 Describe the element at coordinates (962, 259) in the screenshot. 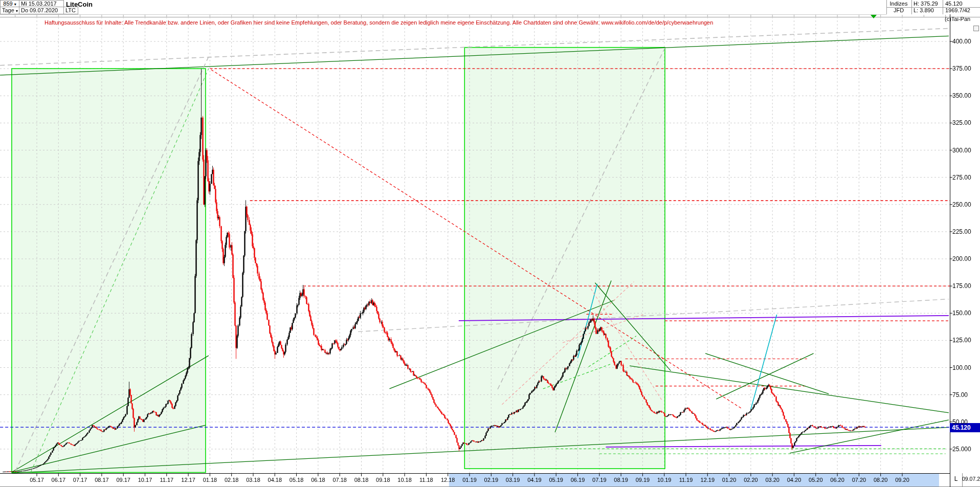

I see `y-axis-label: 200.00` at that location.